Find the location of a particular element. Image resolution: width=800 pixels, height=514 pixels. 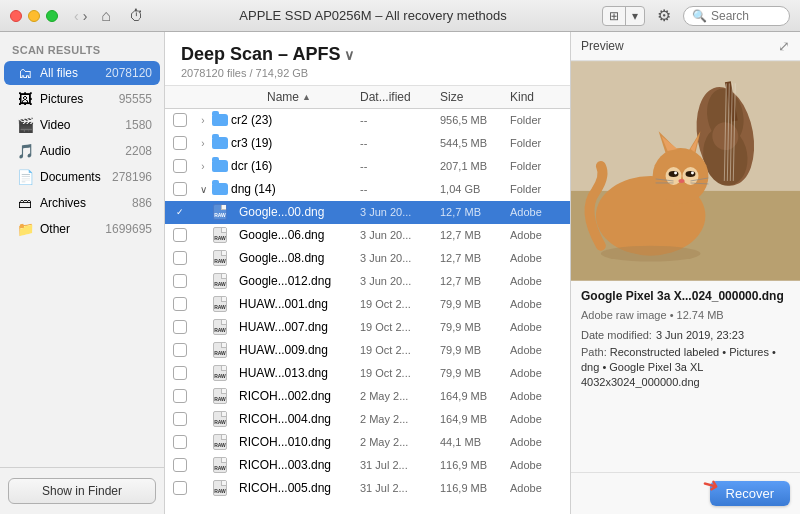

close-button is located at coordinates (16, 16).